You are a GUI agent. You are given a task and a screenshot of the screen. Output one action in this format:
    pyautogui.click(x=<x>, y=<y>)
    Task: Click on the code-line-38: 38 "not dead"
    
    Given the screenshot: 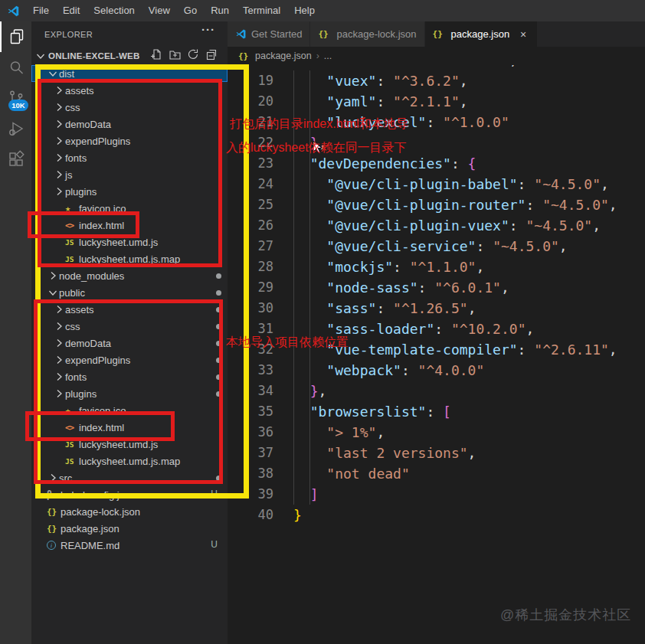 What is the action you would take?
    pyautogui.click(x=437, y=473)
    